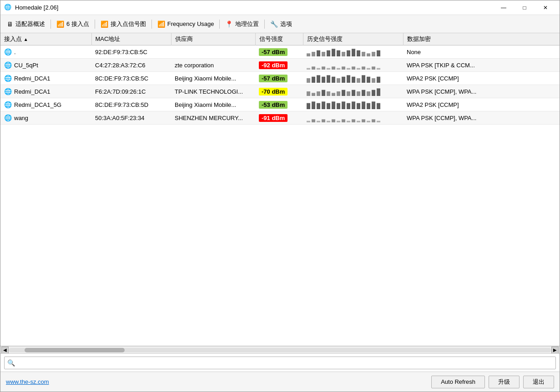 This screenshot has height=392, width=560. What do you see at coordinates (481, 39) in the screenshot?
I see `col-header-encrypt: 数据加密` at bounding box center [481, 39].